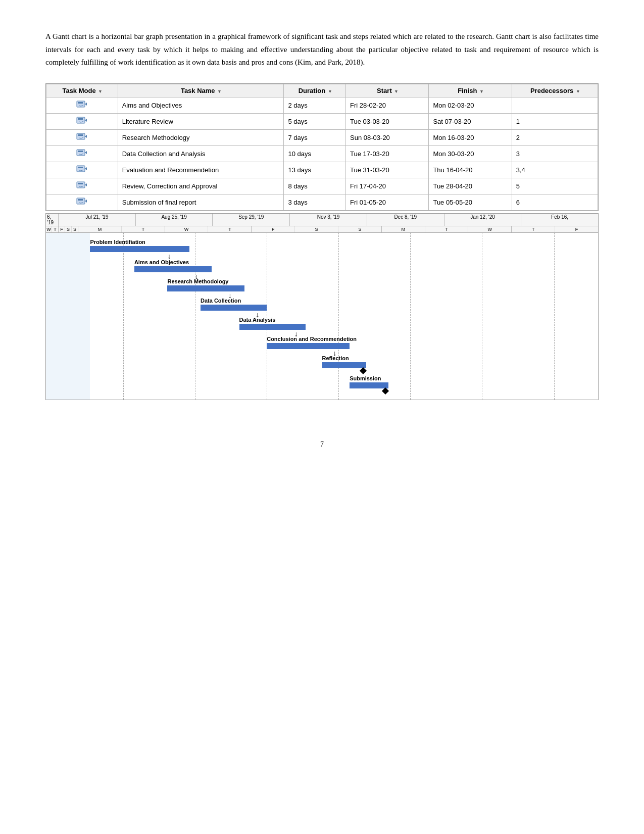  What do you see at coordinates (385, 390) in the screenshot?
I see `milestone-submit` at bounding box center [385, 390].